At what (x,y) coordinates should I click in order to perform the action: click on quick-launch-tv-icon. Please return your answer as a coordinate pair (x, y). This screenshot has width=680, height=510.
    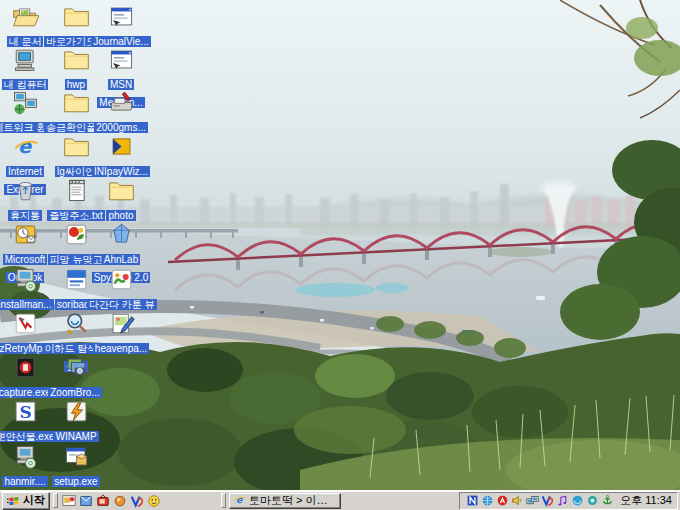
    Looking at the image, I should click on (103, 501).